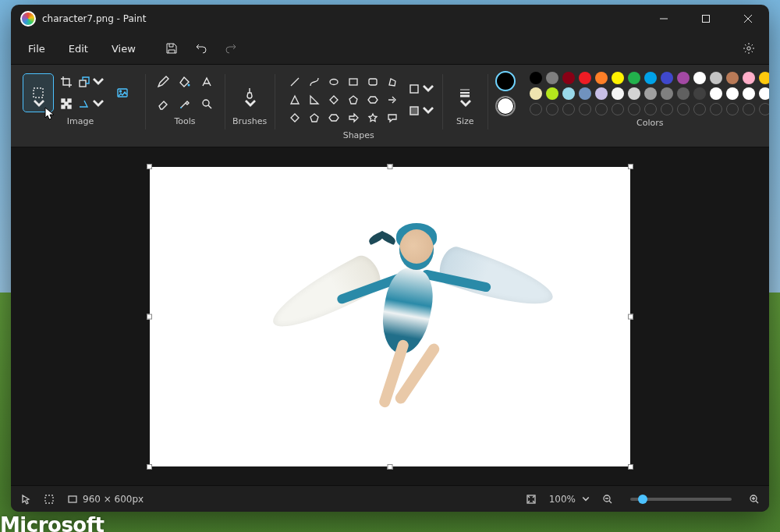 This screenshot has width=780, height=532. What do you see at coordinates (373, 100) in the screenshot?
I see `shape-hexagon` at bounding box center [373, 100].